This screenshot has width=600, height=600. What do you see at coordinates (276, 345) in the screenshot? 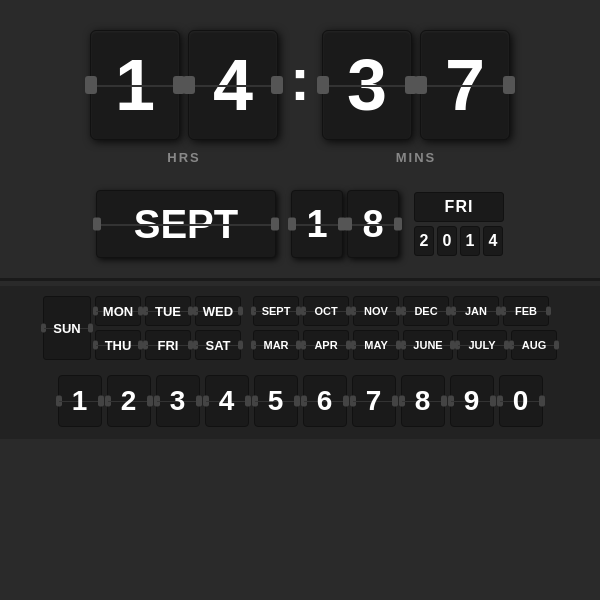
I see `month-tile-mar: MAR` at bounding box center [276, 345].